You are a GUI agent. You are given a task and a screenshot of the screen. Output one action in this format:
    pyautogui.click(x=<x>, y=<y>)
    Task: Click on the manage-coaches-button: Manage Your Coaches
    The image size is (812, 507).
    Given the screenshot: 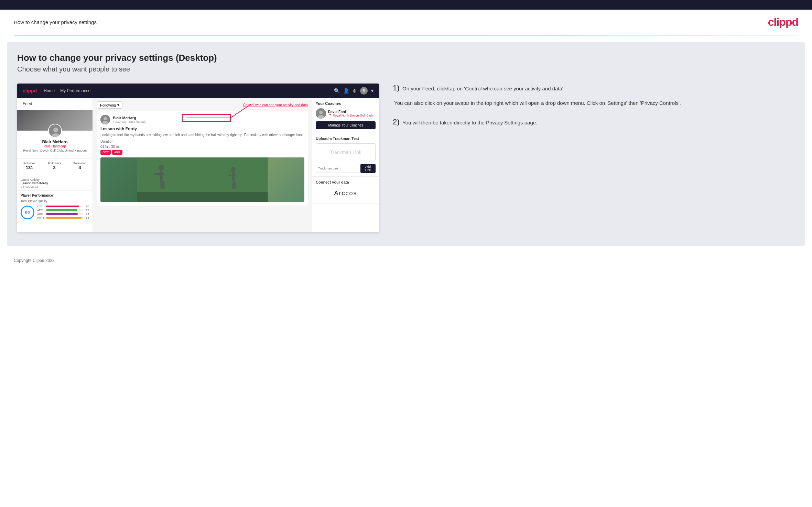 What is the action you would take?
    pyautogui.click(x=346, y=125)
    